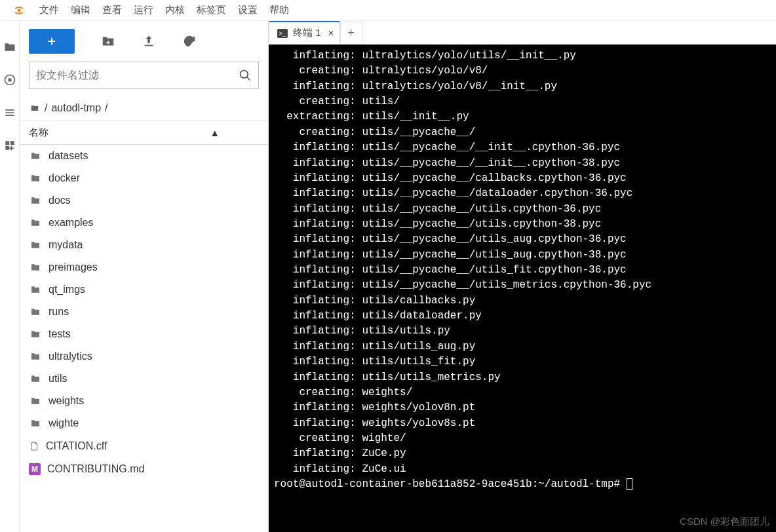  What do you see at coordinates (68, 156) in the screenshot?
I see `file-name: datasets` at bounding box center [68, 156].